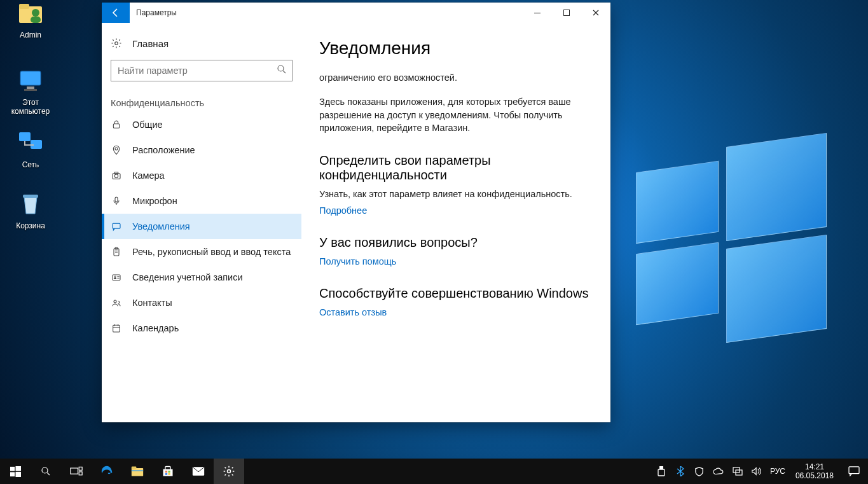 This screenshot has width=868, height=484. Describe the element at coordinates (456, 48) in the screenshot. I see `page-heading: Уведомления` at that location.